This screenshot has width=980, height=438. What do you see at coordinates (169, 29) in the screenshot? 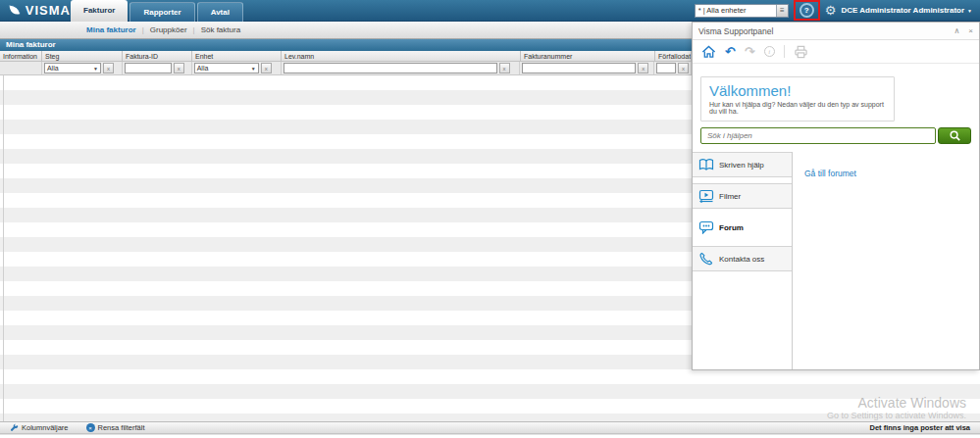
I see `subnav-gruppkoer: Gruppköer` at bounding box center [169, 29].